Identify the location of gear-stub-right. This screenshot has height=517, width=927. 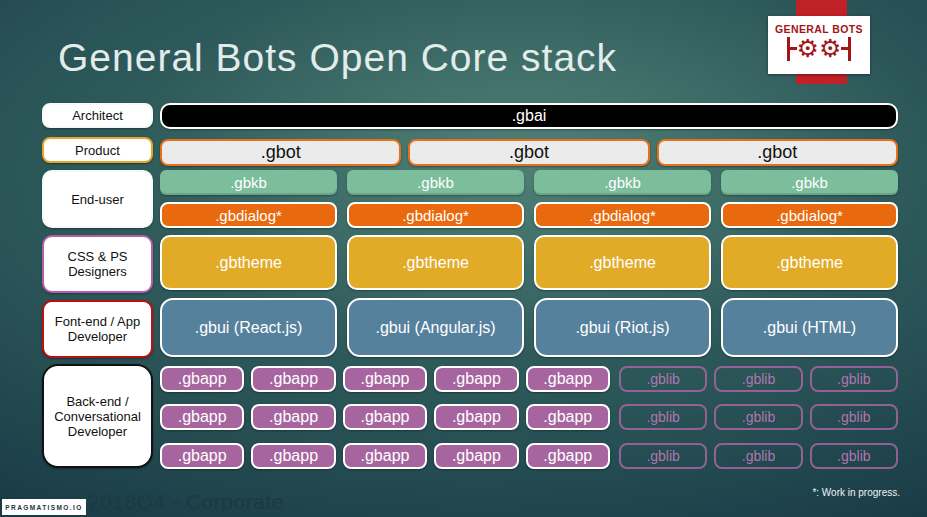
(844, 48).